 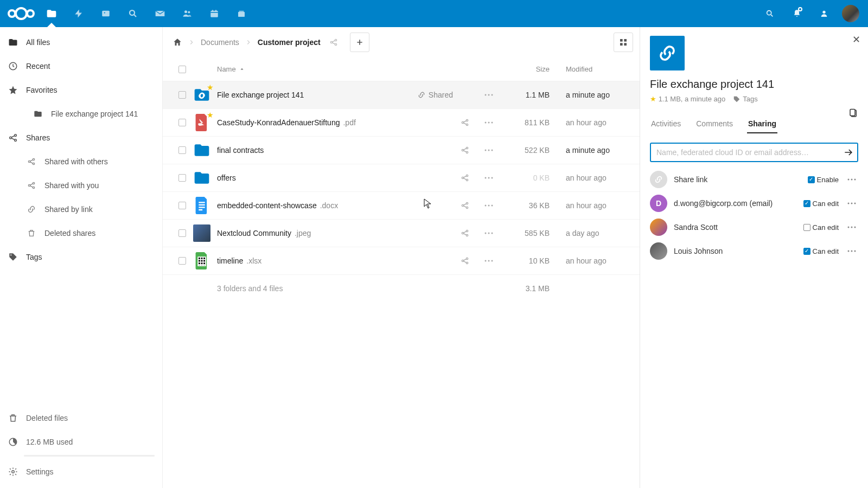 What do you see at coordinates (853, 113) in the screenshot?
I see `clipboard-icon` at bounding box center [853, 113].